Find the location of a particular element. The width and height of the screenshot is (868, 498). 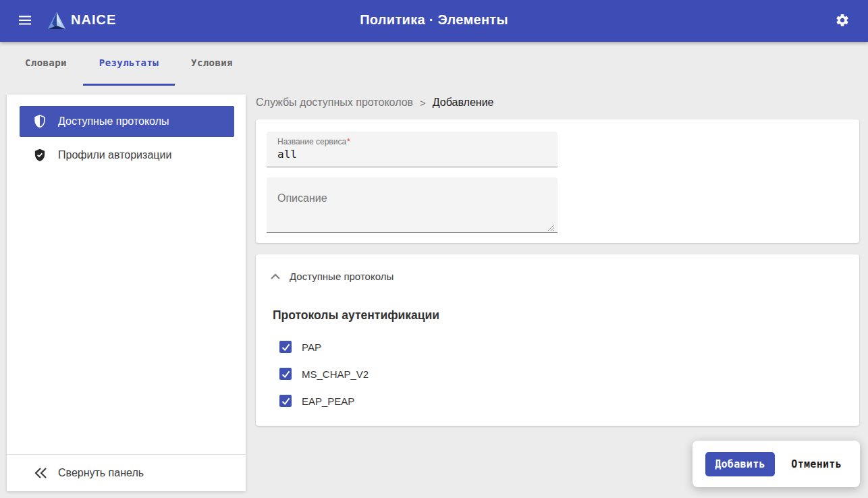

checkbox-eap-peap is located at coordinates (286, 401).